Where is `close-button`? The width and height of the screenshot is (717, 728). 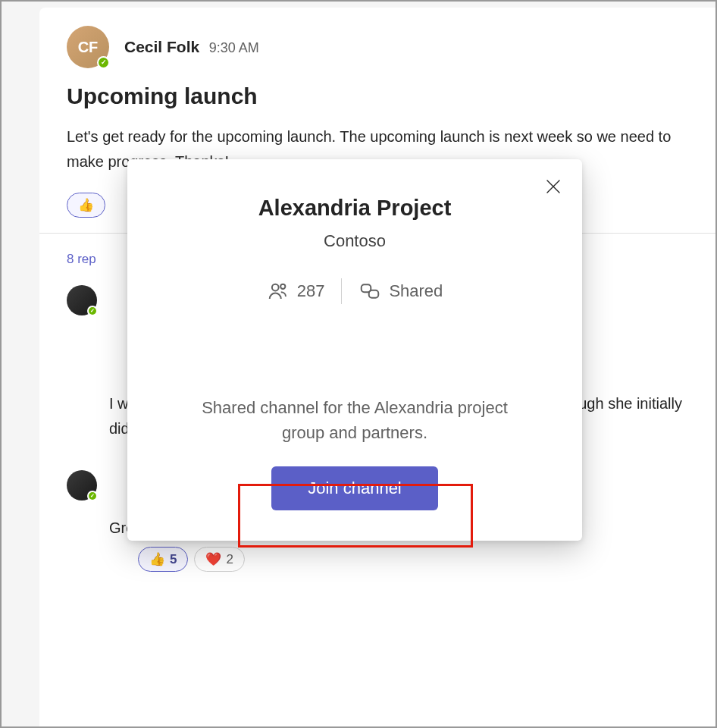
close-button is located at coordinates (553, 187).